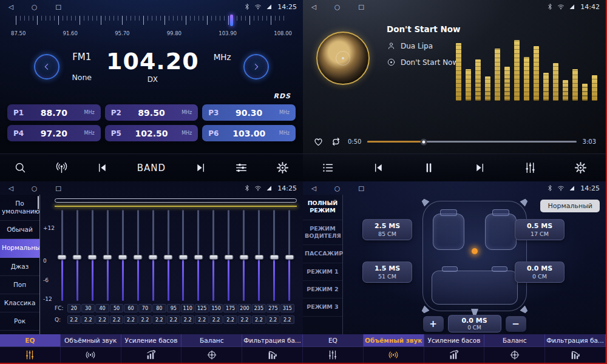  Describe the element at coordinates (570, 206) in the screenshot. I see `sound-preset-button: Нормальный` at that location.